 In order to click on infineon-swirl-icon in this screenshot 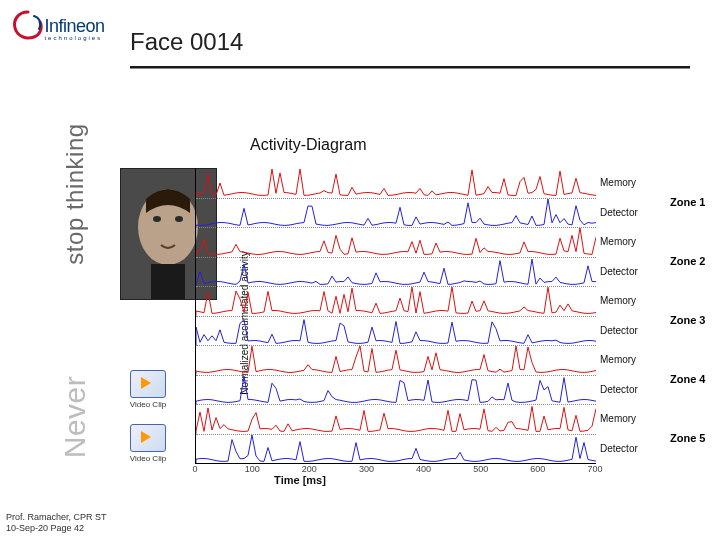, I will do `click(28, 28)`.